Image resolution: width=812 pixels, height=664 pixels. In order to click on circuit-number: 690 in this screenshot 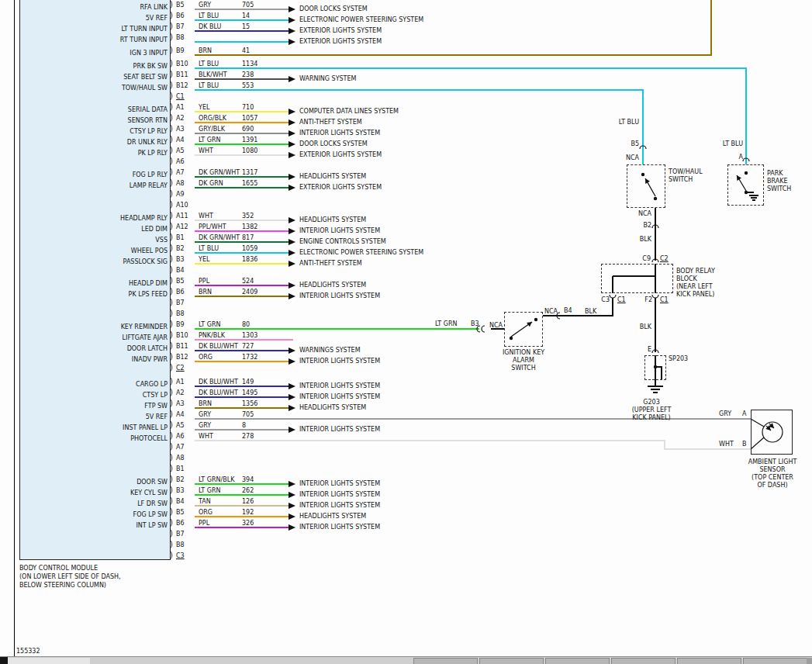, I will do `click(248, 129)`.